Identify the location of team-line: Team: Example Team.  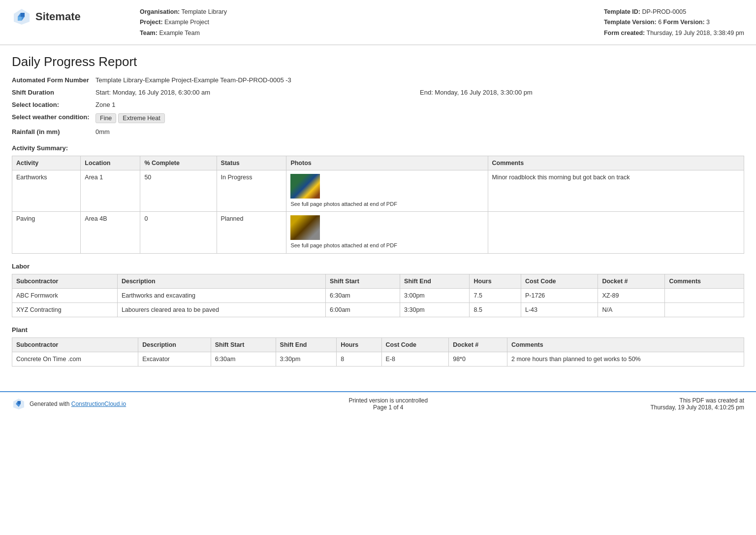
(372, 33).